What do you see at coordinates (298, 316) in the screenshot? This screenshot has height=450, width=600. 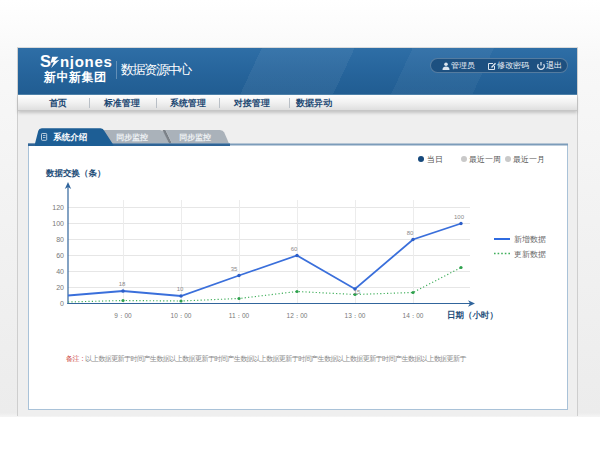 I see `svg-text: 12：00` at bounding box center [298, 316].